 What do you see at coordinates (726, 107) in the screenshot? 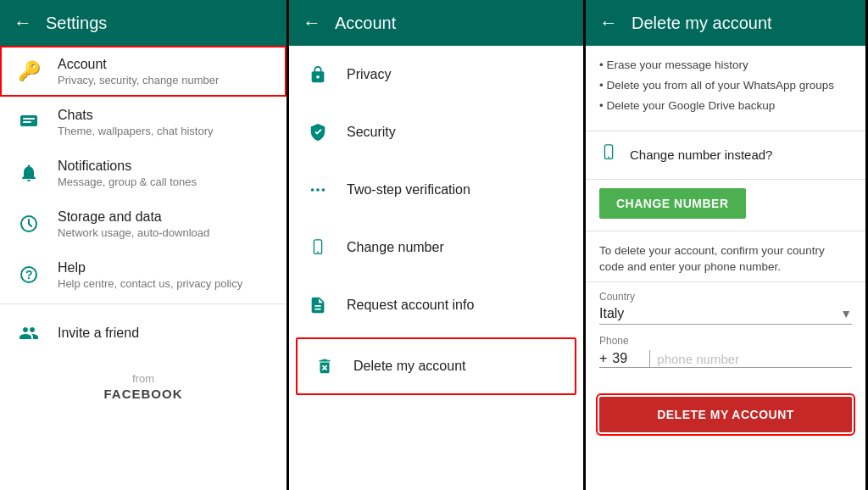
I see `info-item-3: Delete your Google Drive backup` at bounding box center [726, 107].